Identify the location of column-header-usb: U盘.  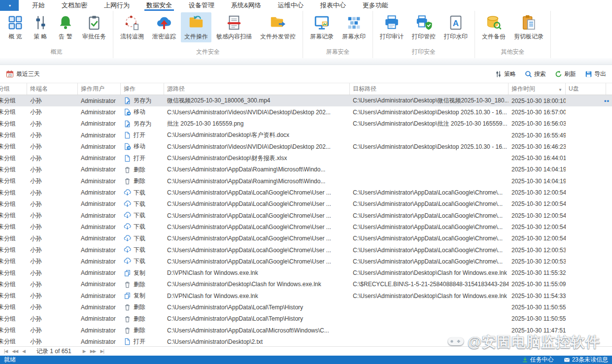
(586, 89).